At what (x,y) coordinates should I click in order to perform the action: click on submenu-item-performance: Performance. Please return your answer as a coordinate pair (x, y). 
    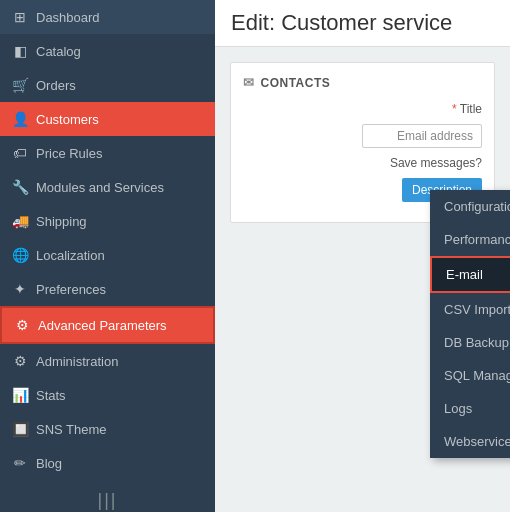
    Looking at the image, I should click on (470, 240).